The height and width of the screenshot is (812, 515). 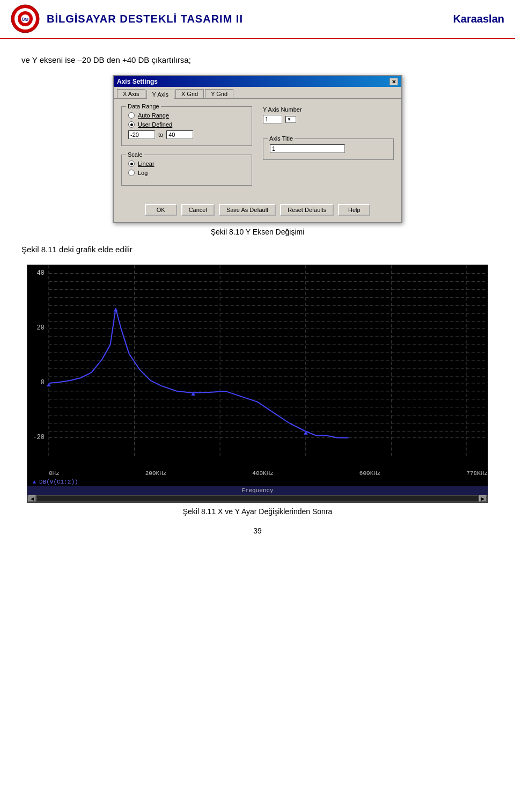 I want to click on data-range-label: Data Range, so click(x=144, y=106).